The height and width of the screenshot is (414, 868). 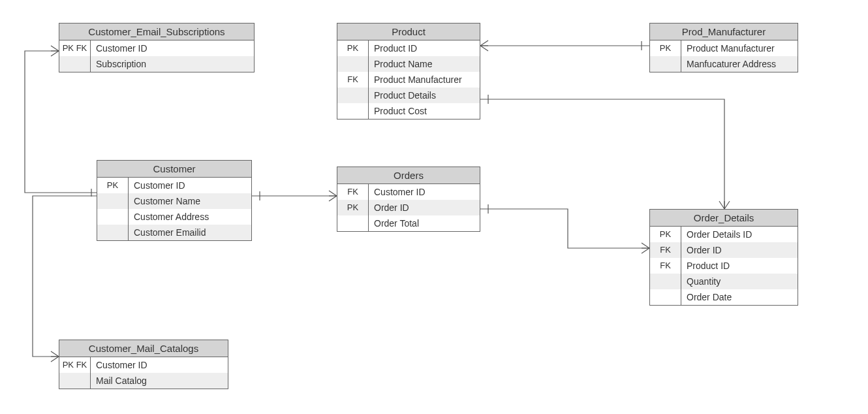 I want to click on attr-cell: Mail Catalog, so click(x=159, y=381).